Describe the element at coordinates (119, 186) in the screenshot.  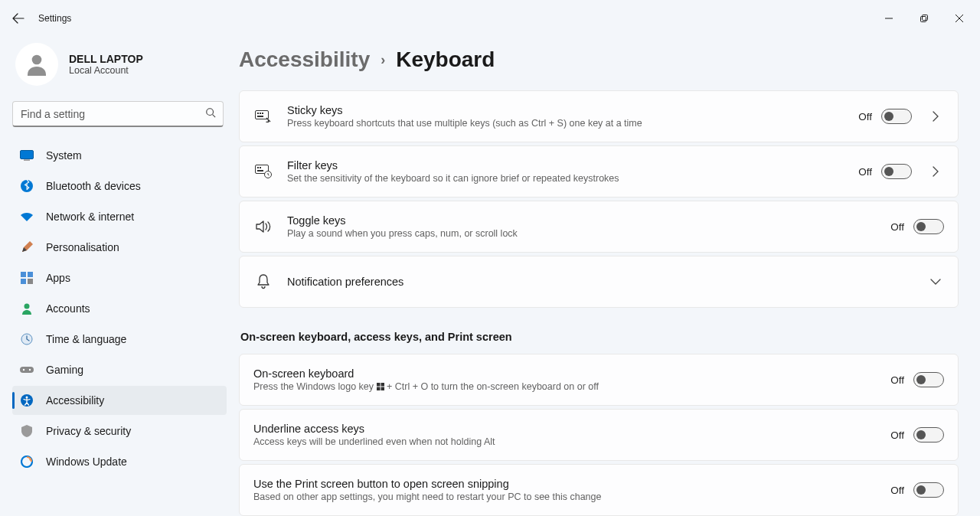
I see `sidebar-item-bluetooth: Bluetooth & devices` at that location.